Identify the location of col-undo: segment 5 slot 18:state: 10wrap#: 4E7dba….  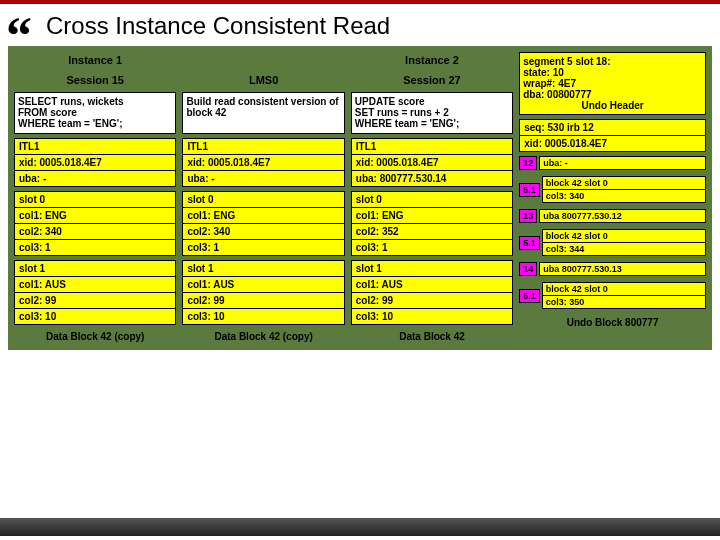
(612, 198).